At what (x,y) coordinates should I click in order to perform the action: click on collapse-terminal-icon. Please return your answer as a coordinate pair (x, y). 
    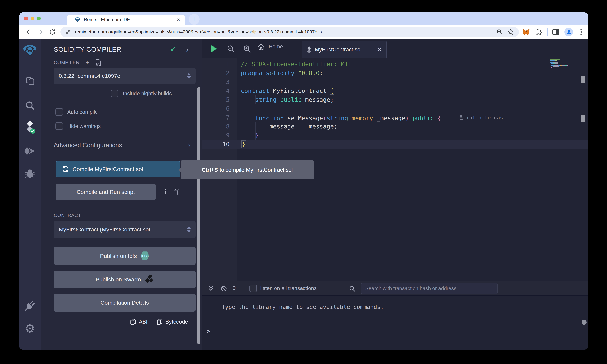
    Looking at the image, I should click on (211, 289).